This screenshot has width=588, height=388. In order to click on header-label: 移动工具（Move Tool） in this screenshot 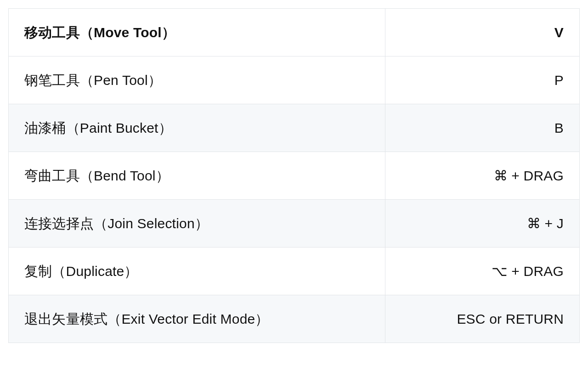, I will do `click(197, 33)`.